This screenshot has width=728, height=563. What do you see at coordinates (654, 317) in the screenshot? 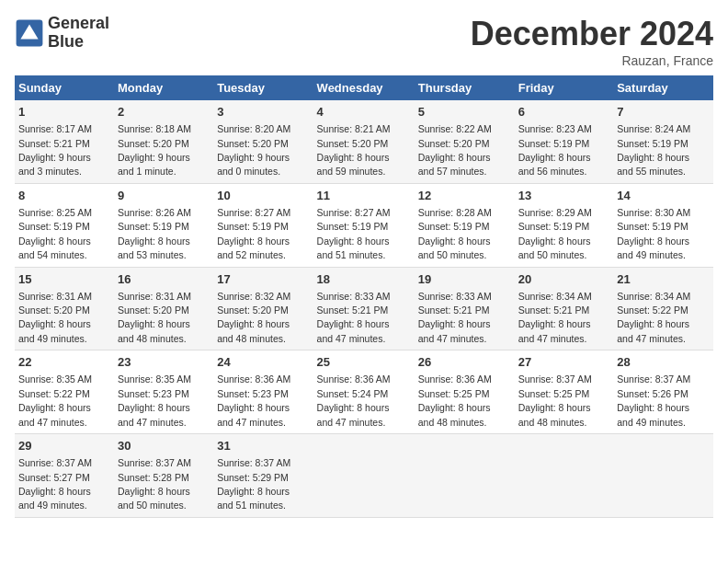
I see `day-info: Sunrise: 8:34 AM Sunset: 5:22 PM Dayligh…` at bounding box center [654, 317].